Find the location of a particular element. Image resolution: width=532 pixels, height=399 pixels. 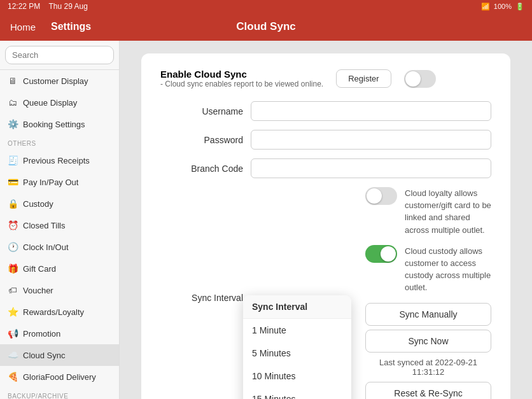

sidebar-item-cloud-sync: ☁️ Cloud Sync is located at coordinates (60, 355).